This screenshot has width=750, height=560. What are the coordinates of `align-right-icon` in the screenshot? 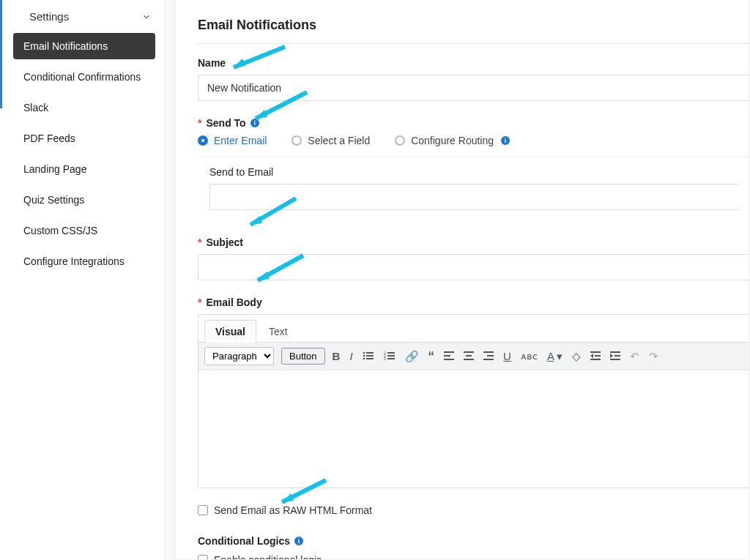 It's located at (489, 356).